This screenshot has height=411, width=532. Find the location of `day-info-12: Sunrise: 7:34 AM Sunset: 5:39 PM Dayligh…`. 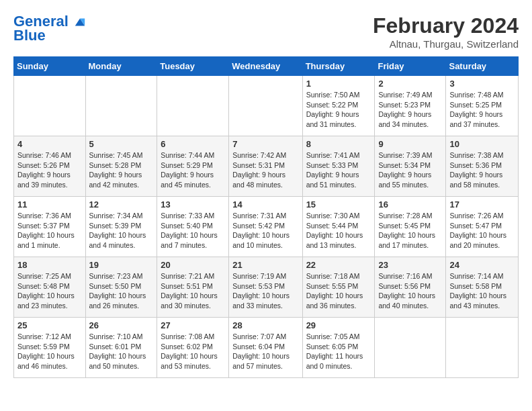

day-info-12: Sunrise: 7:34 AM Sunset: 5:39 PM Dayligh… is located at coordinates (122, 231).